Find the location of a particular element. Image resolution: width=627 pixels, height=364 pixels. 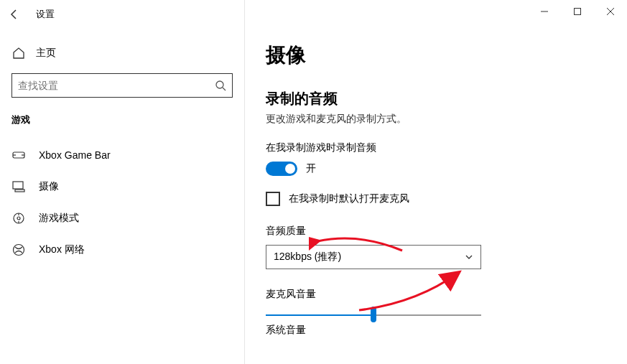

sidebar-home: 主页 is located at coordinates (122, 53).